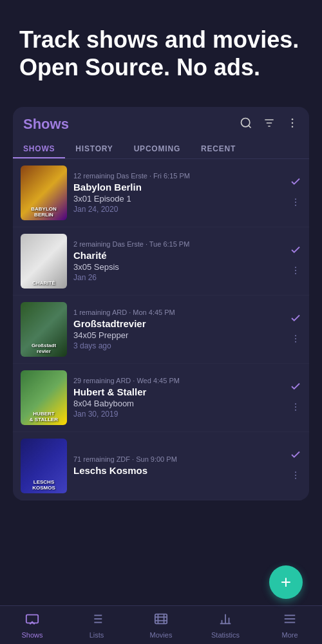 This screenshot has height=644, width=322. Describe the element at coordinates (176, 330) in the screenshot. I see `show-info: 1 remaining ARD · Mon 4:45 PM Großstadtr…` at that location.